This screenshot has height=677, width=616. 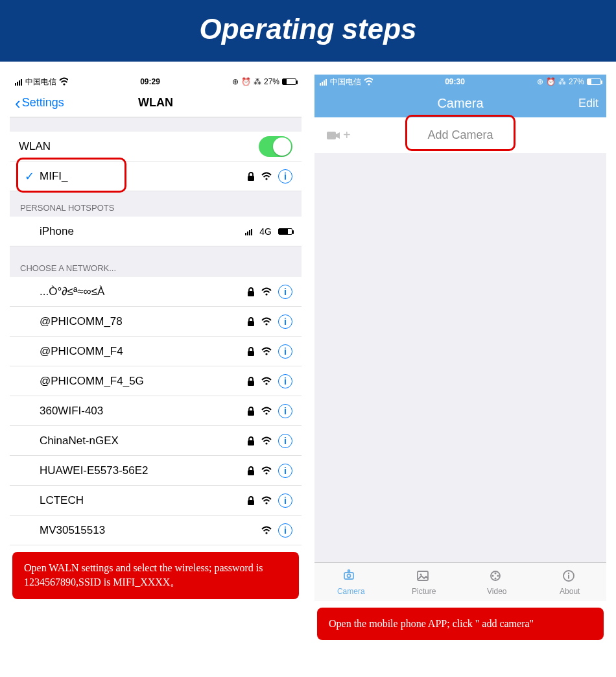 What do you see at coordinates (156, 351) in the screenshot?
I see `network-row: @PHICOMM_F4i` at bounding box center [156, 351].